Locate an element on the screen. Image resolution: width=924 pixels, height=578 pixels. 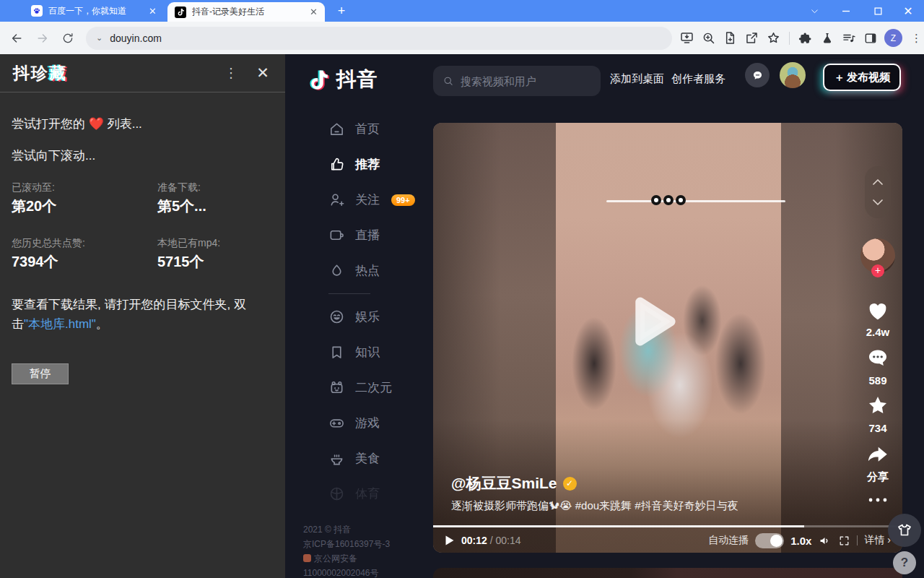
laugh-face-icon is located at coordinates (336, 316).